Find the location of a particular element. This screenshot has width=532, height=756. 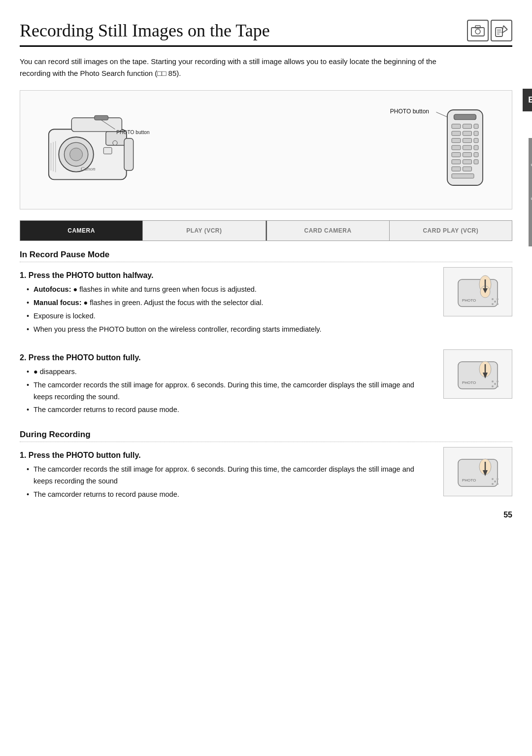

step2-thumb: PHOTO is located at coordinates (478, 374).